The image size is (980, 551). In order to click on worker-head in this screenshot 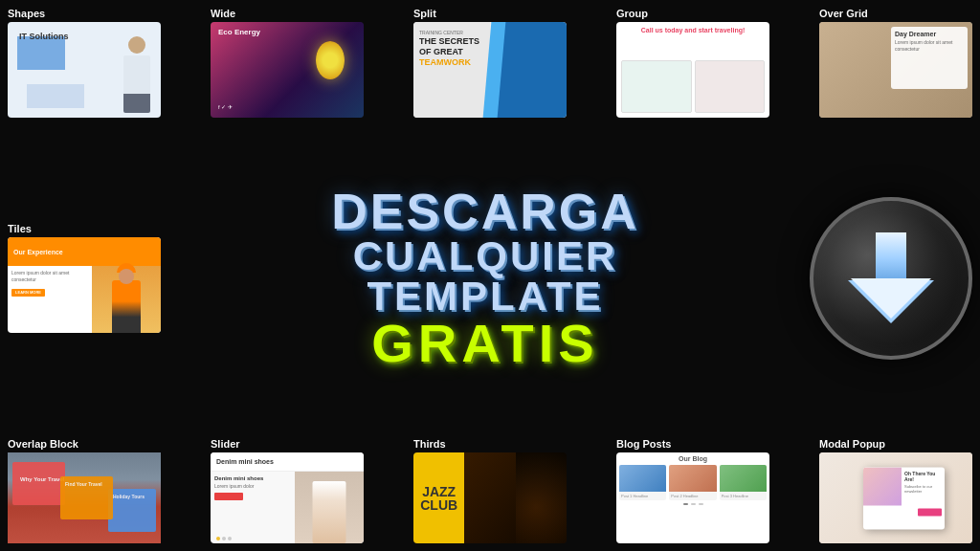, I will do `click(126, 276)`.